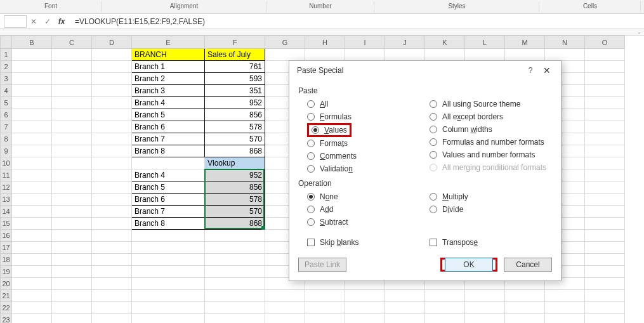 The image size is (644, 323). I want to click on radio-all: All, so click(368, 104).